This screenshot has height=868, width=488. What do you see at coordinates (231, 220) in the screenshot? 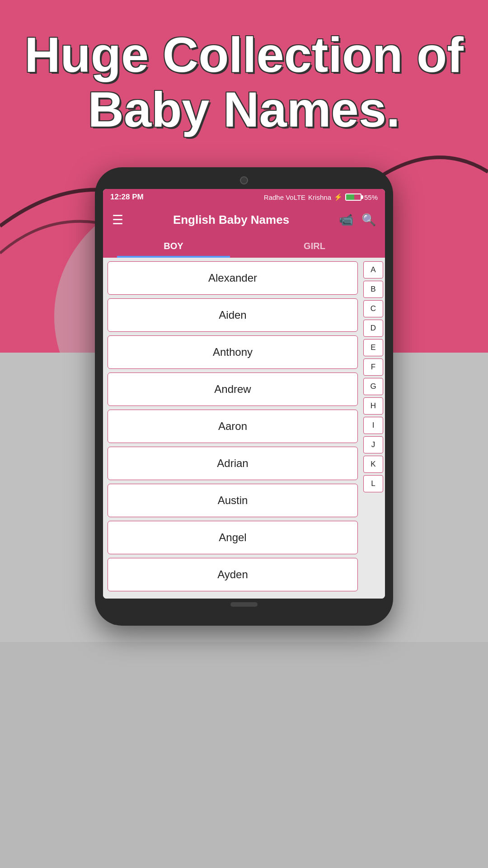
I see `app-bar-title: English Baby Names` at bounding box center [231, 220].